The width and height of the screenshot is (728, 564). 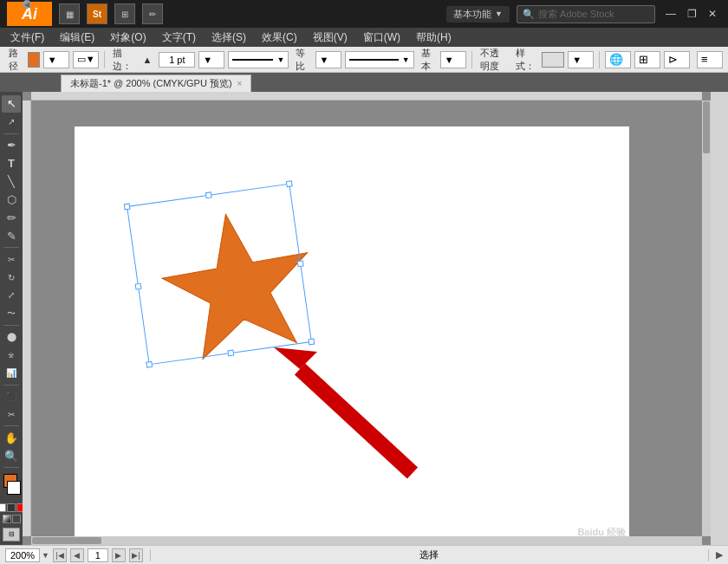 What do you see at coordinates (11, 217) in the screenshot?
I see `paintbrush-tool: ✏` at bounding box center [11, 217].